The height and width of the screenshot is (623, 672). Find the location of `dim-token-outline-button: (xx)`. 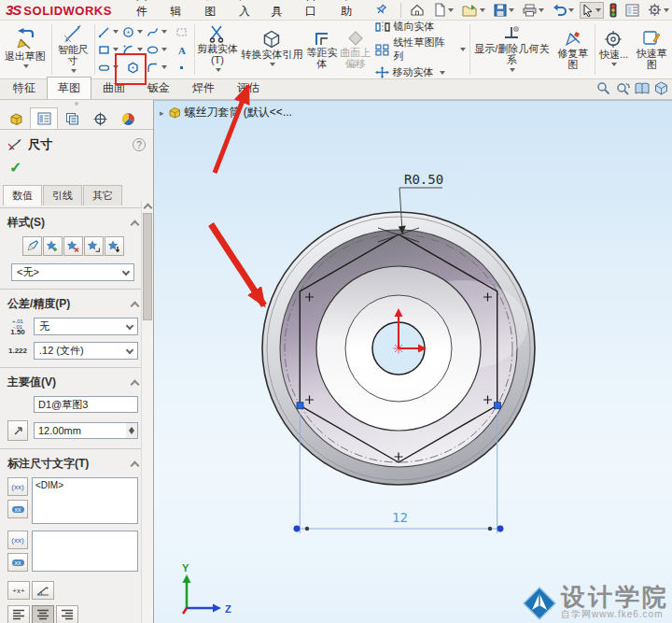

dim-token-outline-button: (xx) is located at coordinates (18, 487).